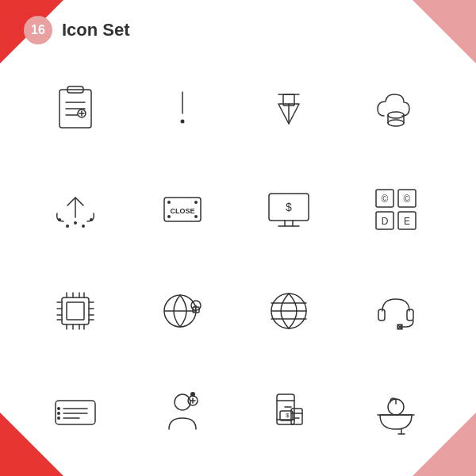 The height and width of the screenshot is (476, 476). What do you see at coordinates (396, 311) in the screenshot?
I see `headset-icon` at bounding box center [396, 311].